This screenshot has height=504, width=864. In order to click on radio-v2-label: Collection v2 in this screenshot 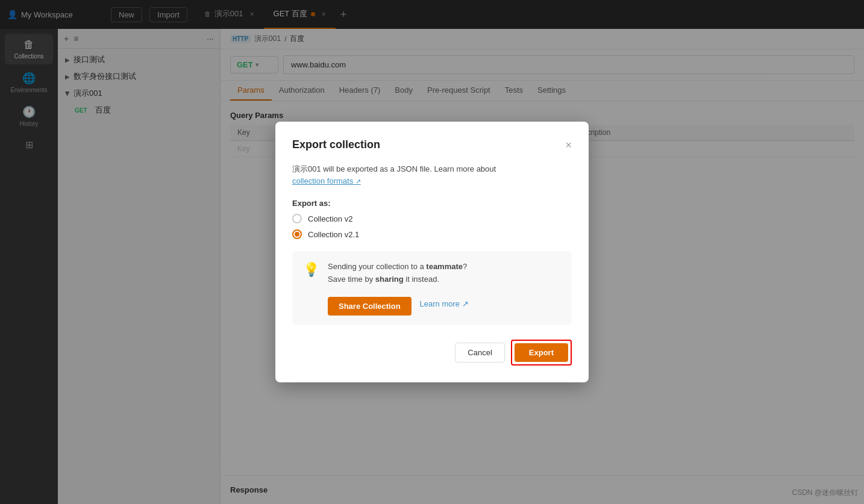, I will do `click(330, 219)`.